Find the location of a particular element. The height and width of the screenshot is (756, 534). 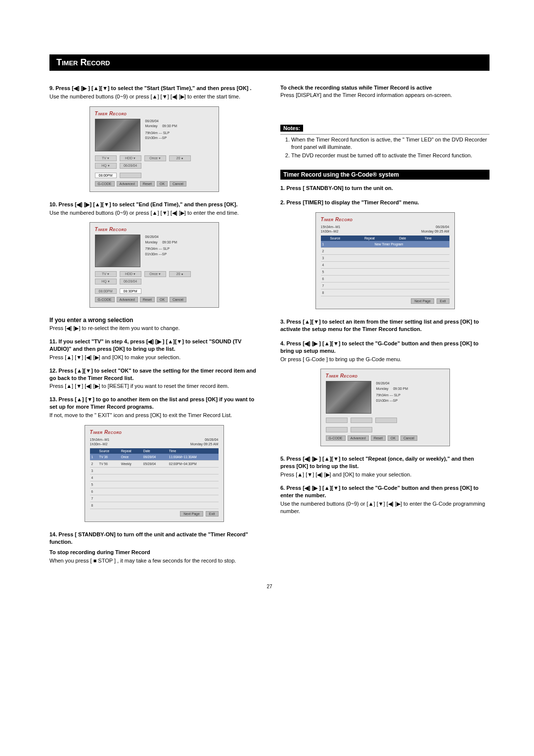

timer-record-screenshot-4: Timer Record 15h34m--M1 1h30m--M2 06/28/… is located at coordinates (385, 261).